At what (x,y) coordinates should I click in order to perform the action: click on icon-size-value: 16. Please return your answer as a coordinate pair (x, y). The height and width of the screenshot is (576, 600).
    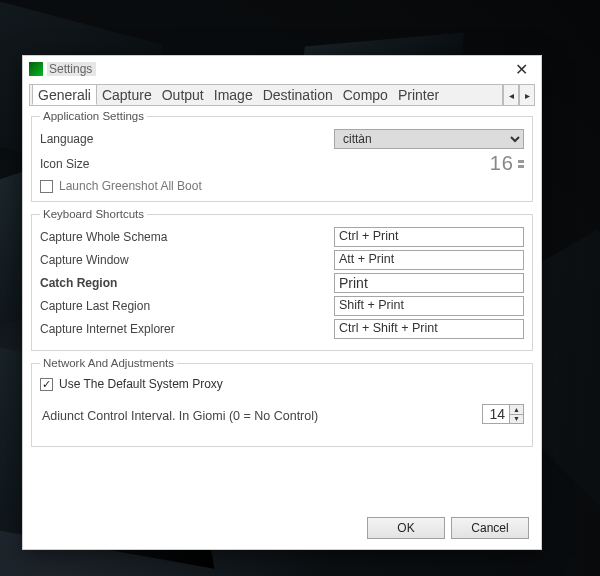
    Looking at the image, I should click on (502, 164).